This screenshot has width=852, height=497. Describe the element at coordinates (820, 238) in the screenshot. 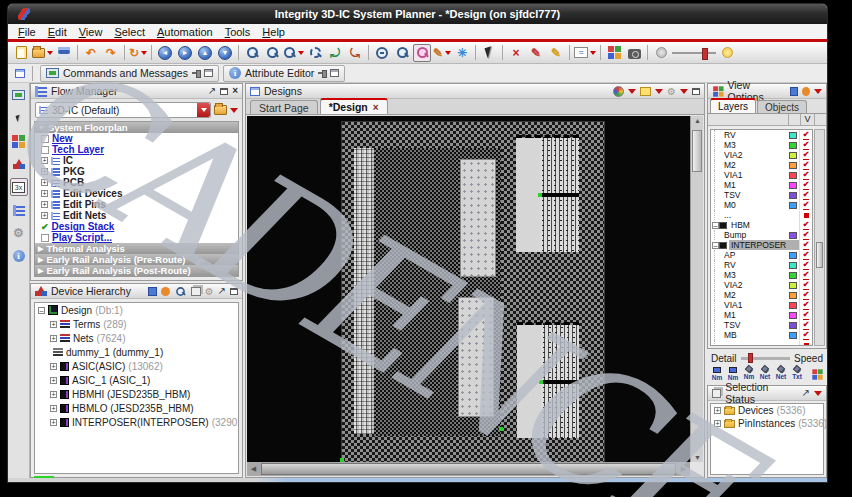

I see `layers-scrollbar` at that location.